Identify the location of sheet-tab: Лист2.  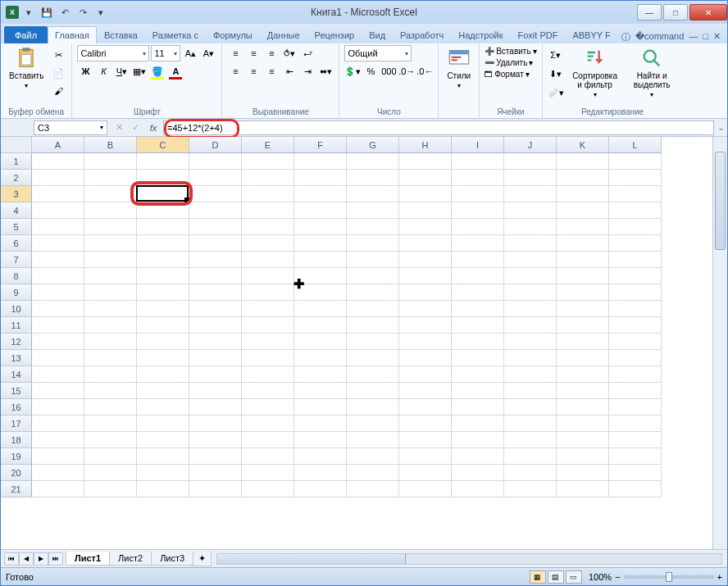
(130, 559).